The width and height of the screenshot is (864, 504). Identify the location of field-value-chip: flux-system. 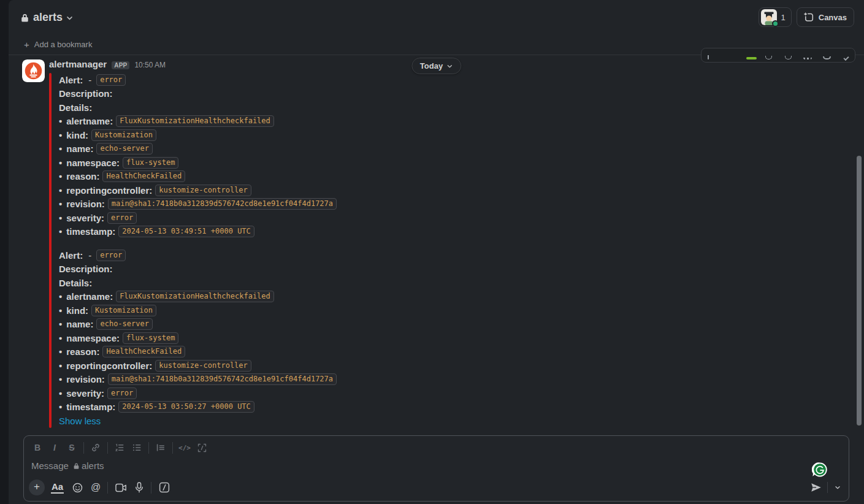
(151, 163).